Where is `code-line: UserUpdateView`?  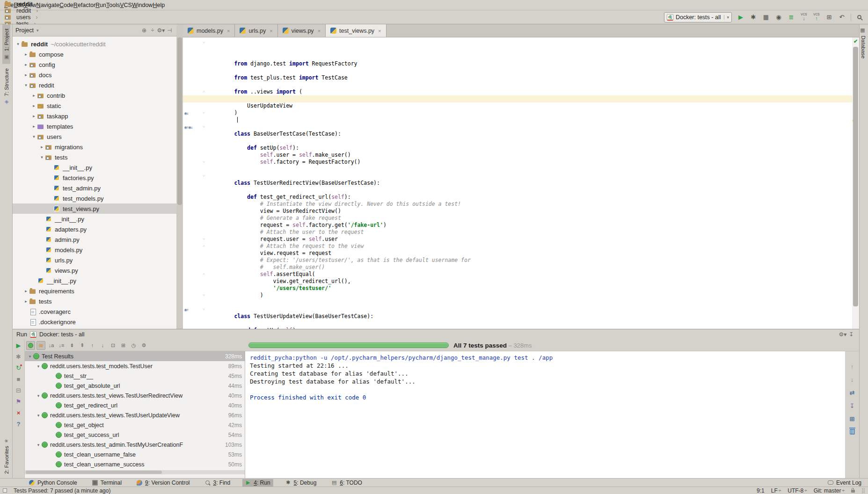
code-line: UserUpdateView is located at coordinates (518, 85).